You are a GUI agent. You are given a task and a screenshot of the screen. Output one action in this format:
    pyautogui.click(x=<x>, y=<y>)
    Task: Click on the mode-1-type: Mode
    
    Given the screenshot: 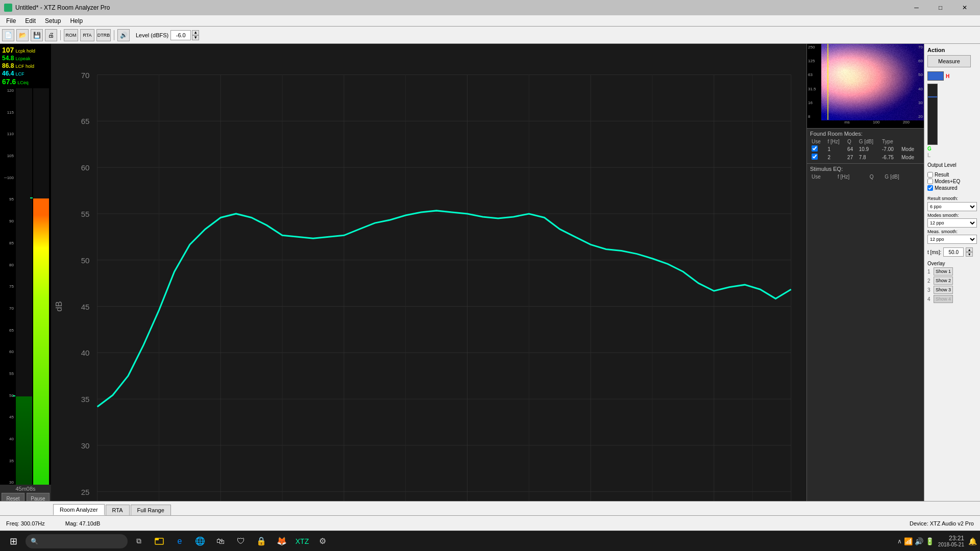 What is the action you would take?
    pyautogui.click(x=911, y=149)
    